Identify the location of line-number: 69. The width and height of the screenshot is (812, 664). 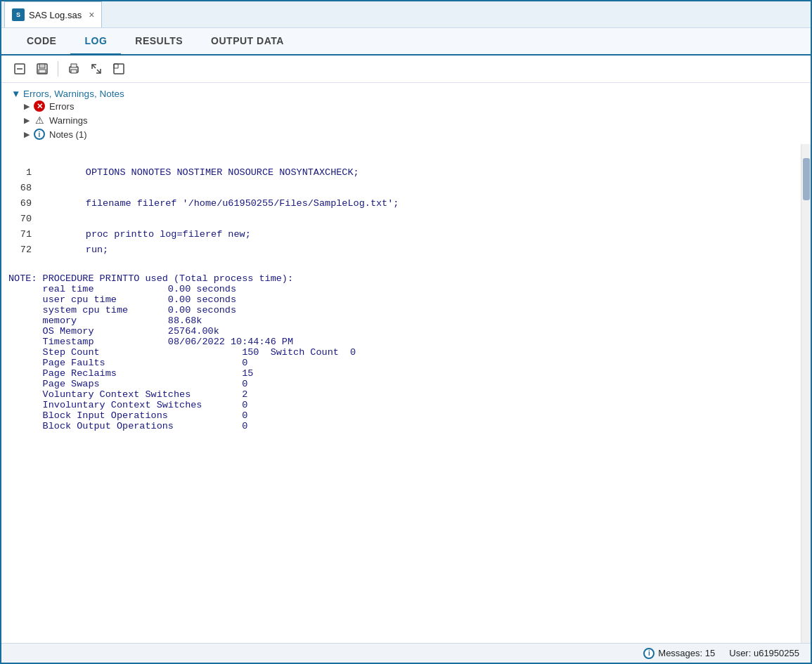
(21, 204).